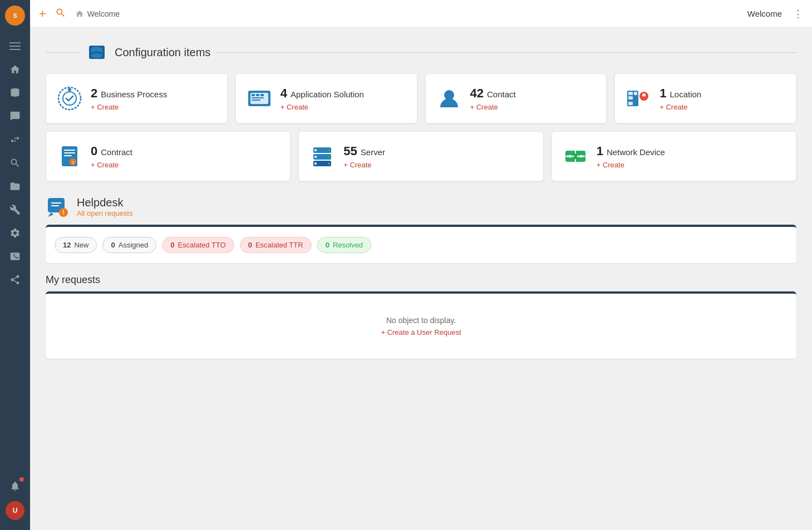 The image size is (812, 530). Describe the element at coordinates (15, 93) in the screenshot. I see `sidebar-item-database` at that location.